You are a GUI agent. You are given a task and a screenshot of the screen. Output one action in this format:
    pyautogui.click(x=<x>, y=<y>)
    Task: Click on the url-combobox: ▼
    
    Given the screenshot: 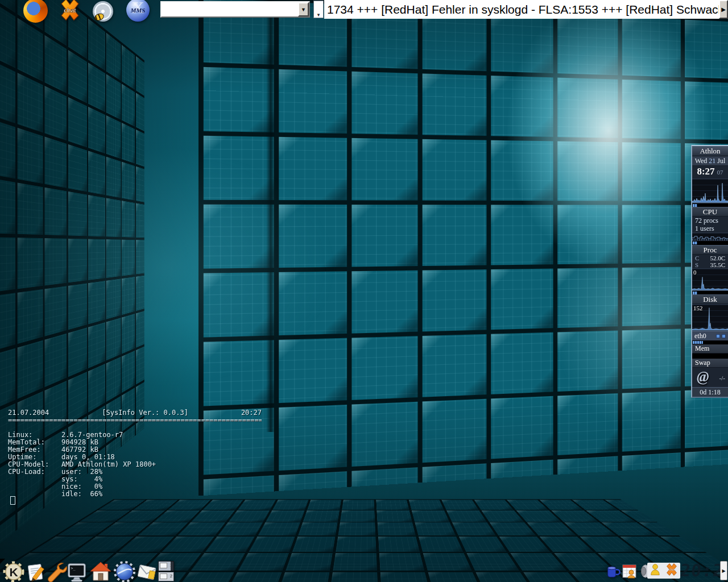 What is the action you would take?
    pyautogui.click(x=235, y=9)
    